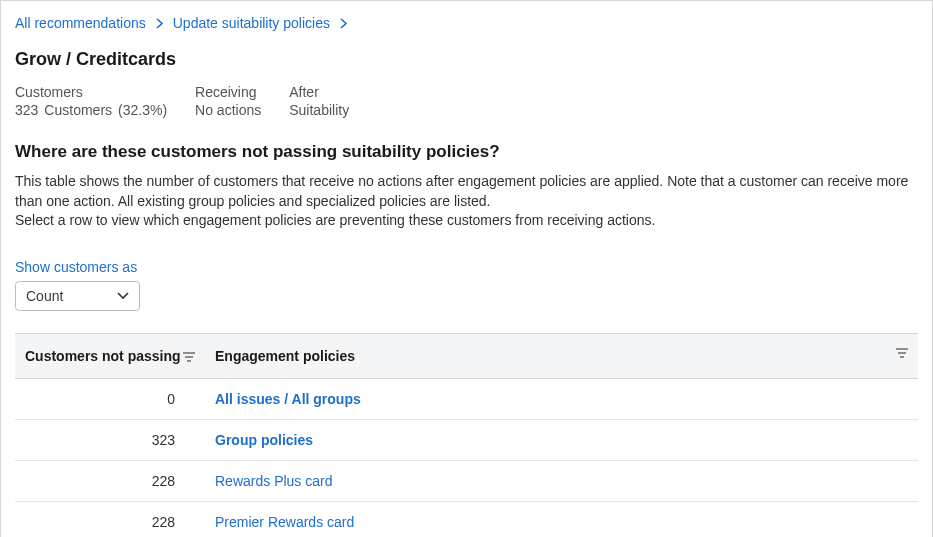  I want to click on stat-after-label: After, so click(319, 92).